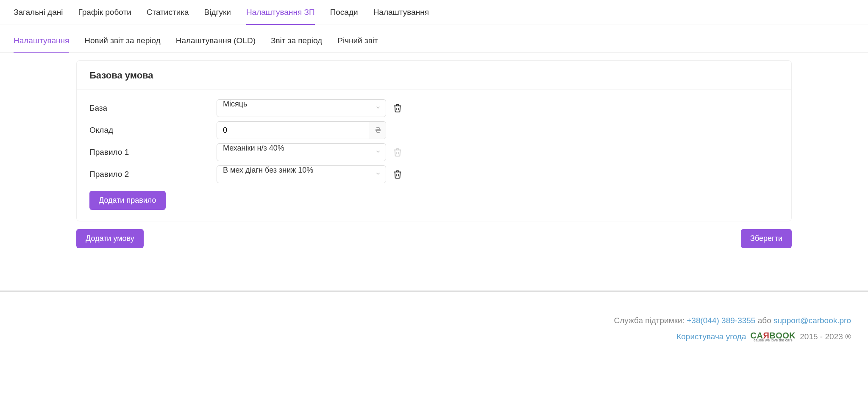  What do you see at coordinates (153, 174) in the screenshot?
I see `label-rule-2: Правило 2` at bounding box center [153, 174].